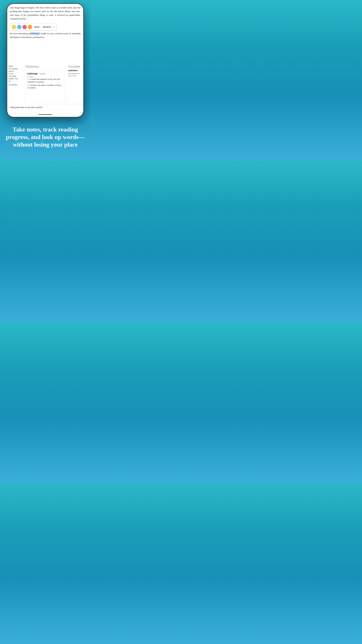 The height and width of the screenshot is (644, 362). What do you see at coordinates (75, 87) in the screenshot?
I see `translate-panel: Translate orphelinat Translations and mo…` at bounding box center [75, 87].